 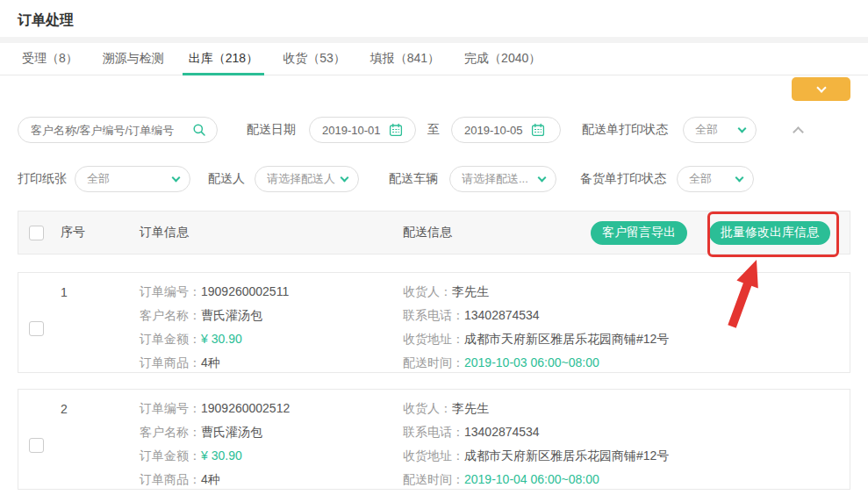 What do you see at coordinates (720, 130) in the screenshot?
I see `delivery-print-status-select: 全部` at bounding box center [720, 130].